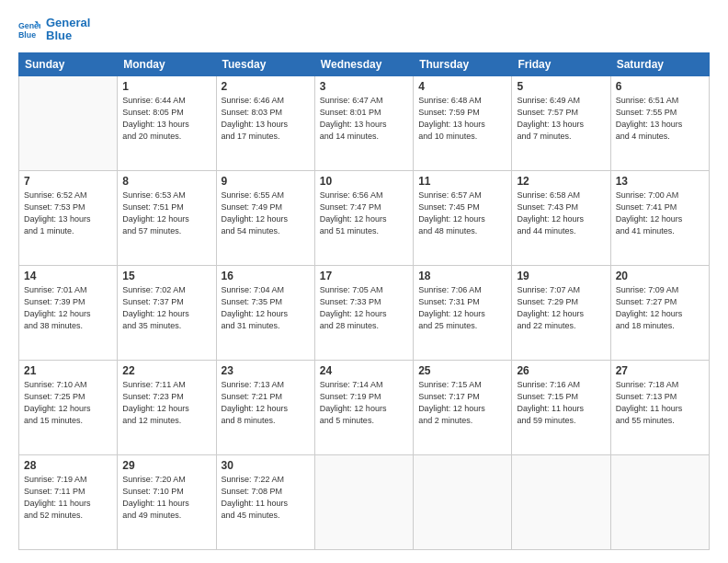 The width and height of the screenshot is (728, 563). What do you see at coordinates (68, 181) in the screenshot?
I see `day-number: 7` at bounding box center [68, 181].